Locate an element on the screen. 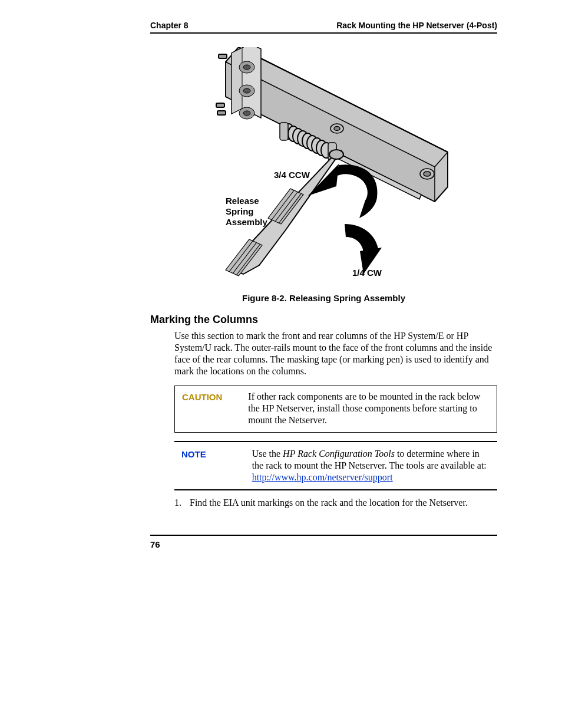 The width and height of the screenshot is (562, 728). figure-label-release-l3: Assembly is located at coordinates (246, 222).